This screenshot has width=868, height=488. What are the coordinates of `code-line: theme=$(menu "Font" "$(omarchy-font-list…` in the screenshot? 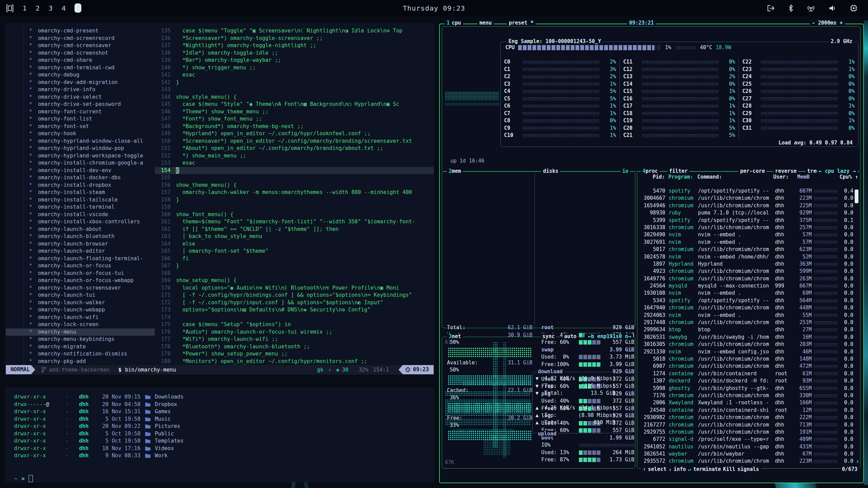 It's located at (305, 222).